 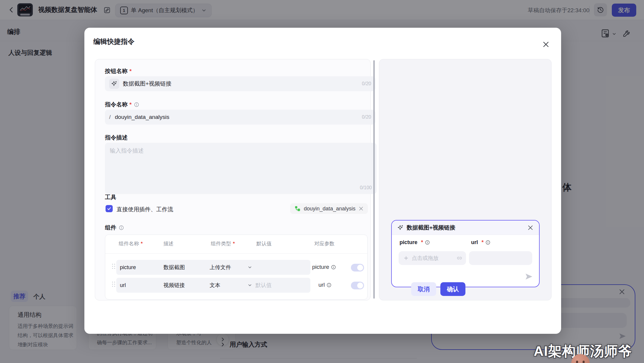 What do you see at coordinates (330, 209) in the screenshot?
I see `workflow-tag-label: douyin_data_analysis` at bounding box center [330, 209].